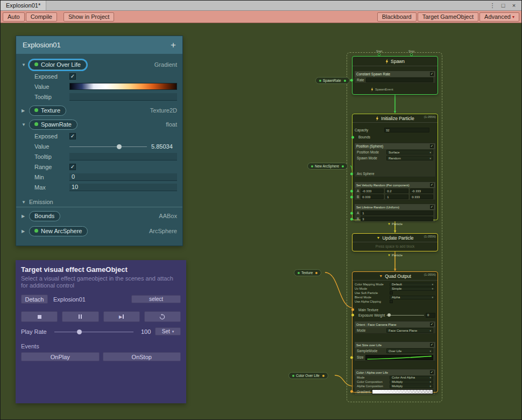  What do you see at coordinates (99, 231) in the screenshot?
I see `param-row-new-arcsphere: ▶ New ArcSphere ArcSphere` at bounding box center [99, 231].